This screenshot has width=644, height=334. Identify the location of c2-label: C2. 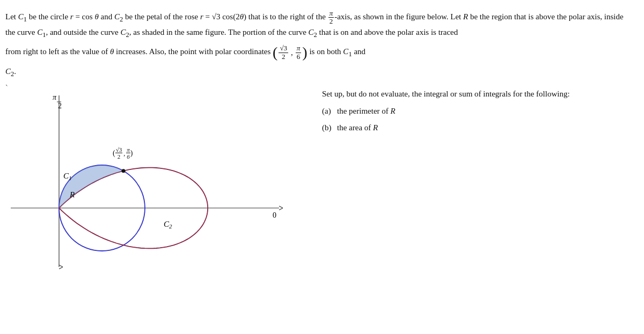
(168, 225).